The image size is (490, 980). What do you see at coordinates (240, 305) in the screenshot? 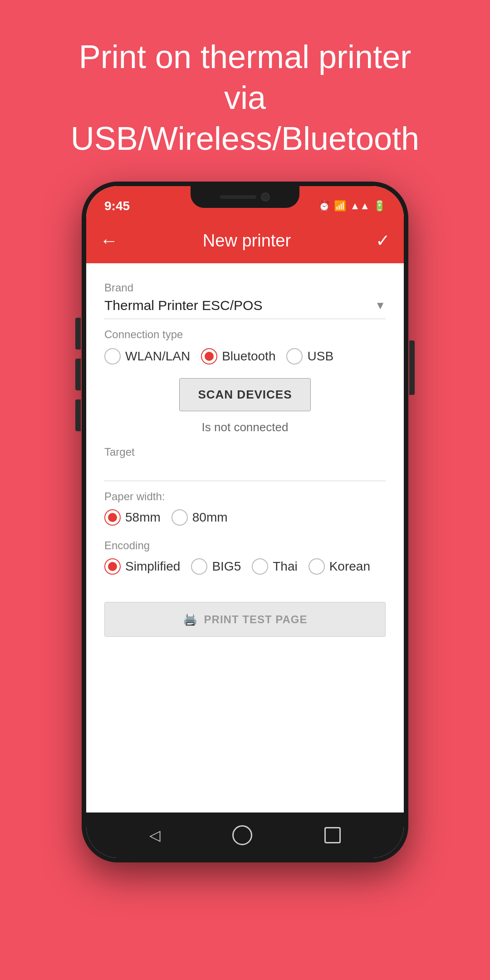
I see `brand-value: Thermal Printer ESC/POS` at bounding box center [240, 305].